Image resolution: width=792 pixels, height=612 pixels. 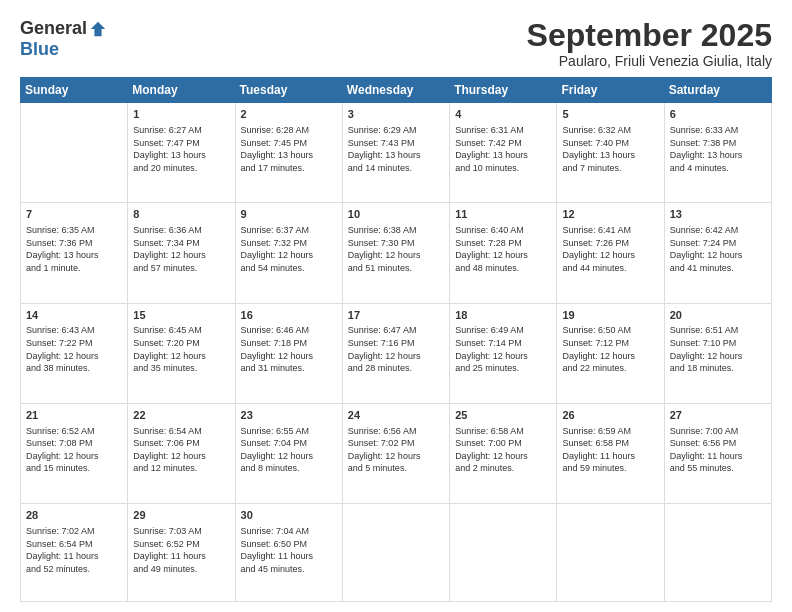 What do you see at coordinates (288, 553) in the screenshot?
I see `table-row: 30Sunrise: 7:04 AM Sunset: 6:50 PM Dayli…` at bounding box center [288, 553].